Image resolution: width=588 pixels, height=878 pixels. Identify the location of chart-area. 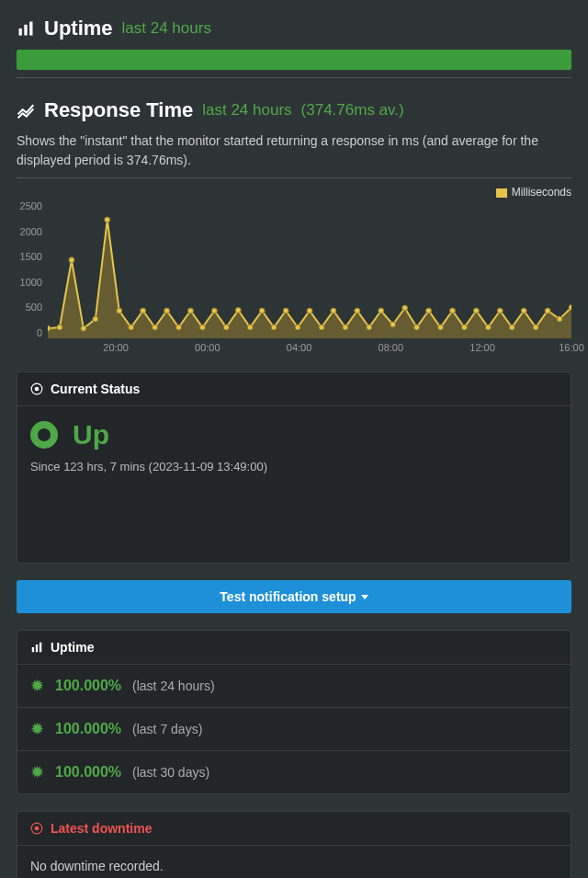
(310, 269).